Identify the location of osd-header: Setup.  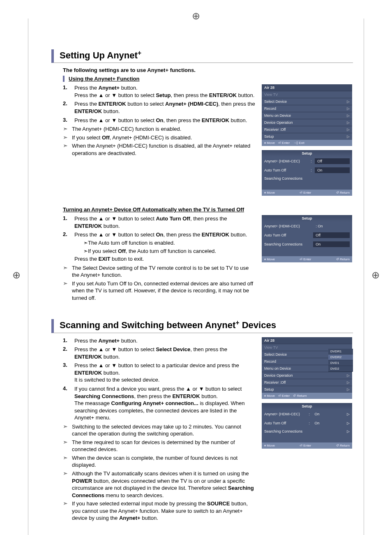
(307, 406).